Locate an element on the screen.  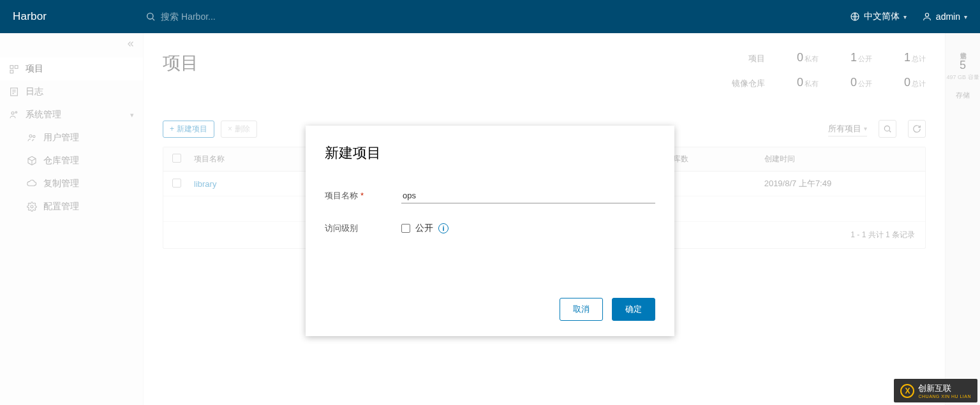
app-header: Harbor 中文简体 ▾ admin ▾ is located at coordinates (490, 17).